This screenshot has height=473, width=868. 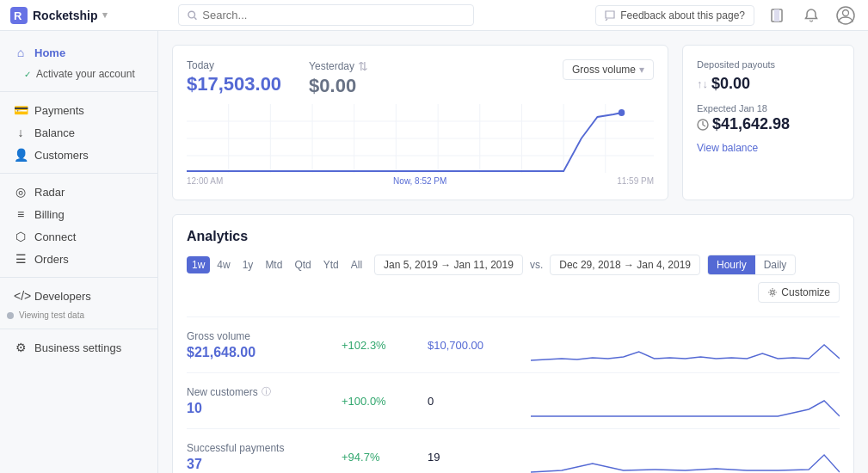 What do you see at coordinates (683, 15) in the screenshot?
I see `feedback-label: Feedback about this page?` at bounding box center [683, 15].